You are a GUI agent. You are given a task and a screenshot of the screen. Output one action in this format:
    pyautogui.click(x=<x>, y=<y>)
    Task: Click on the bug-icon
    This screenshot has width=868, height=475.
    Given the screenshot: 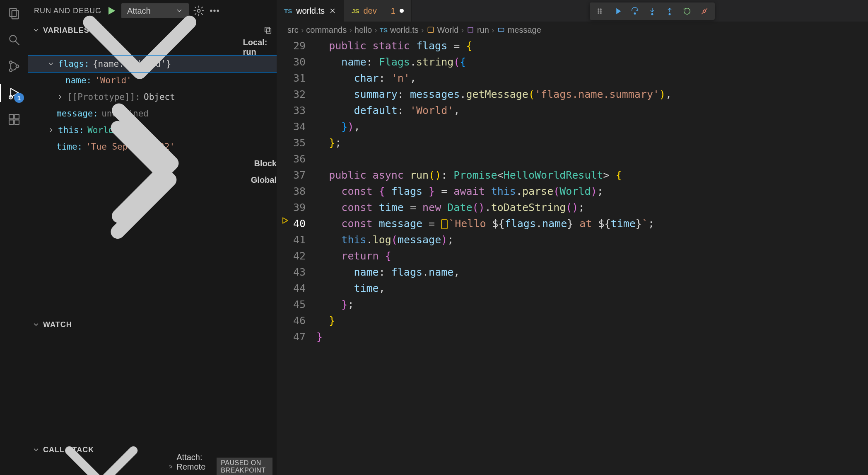 What is the action you would take?
    pyautogui.click(x=171, y=467)
    